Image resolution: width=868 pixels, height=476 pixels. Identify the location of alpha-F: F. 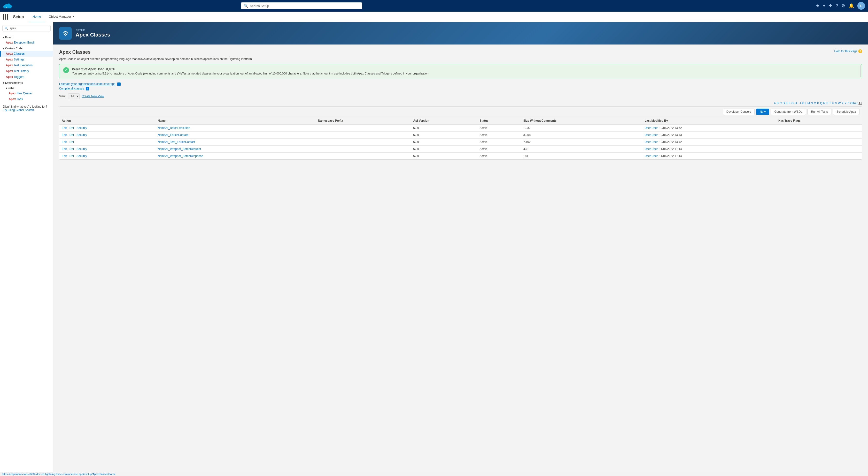
(789, 103).